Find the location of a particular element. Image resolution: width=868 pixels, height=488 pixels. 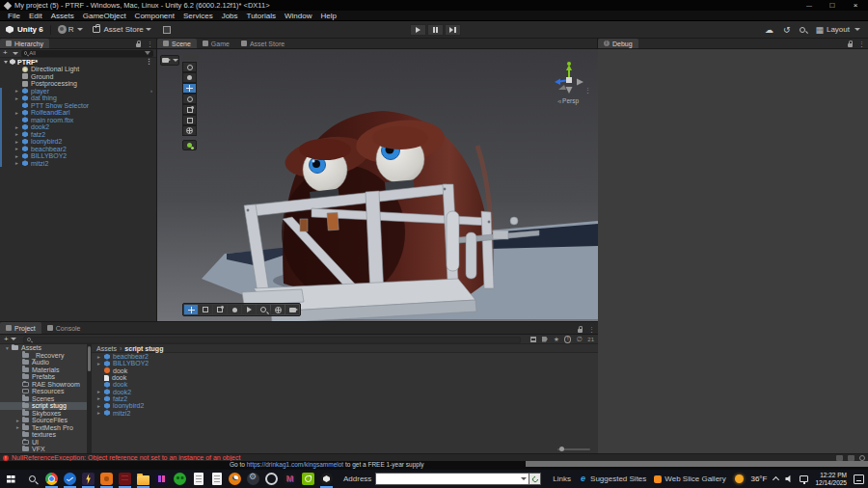

hierarchy-item: mitzi2 is located at coordinates (78, 164).